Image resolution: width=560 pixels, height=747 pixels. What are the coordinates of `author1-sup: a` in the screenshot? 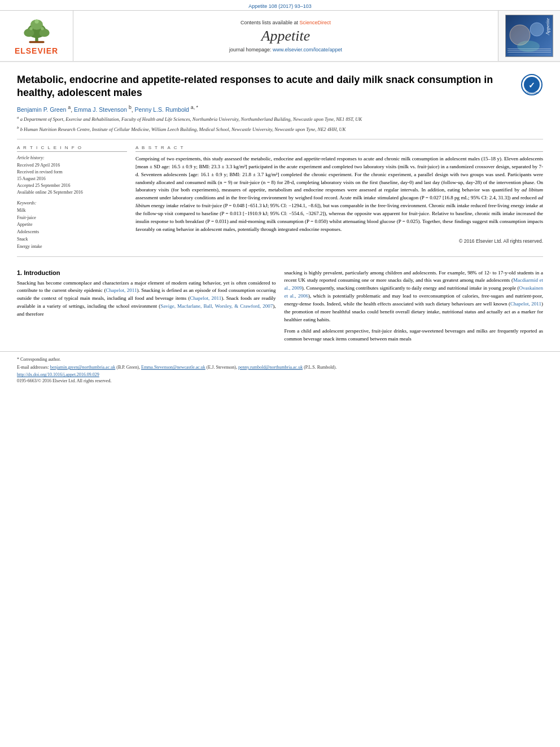 It's located at (69, 107).